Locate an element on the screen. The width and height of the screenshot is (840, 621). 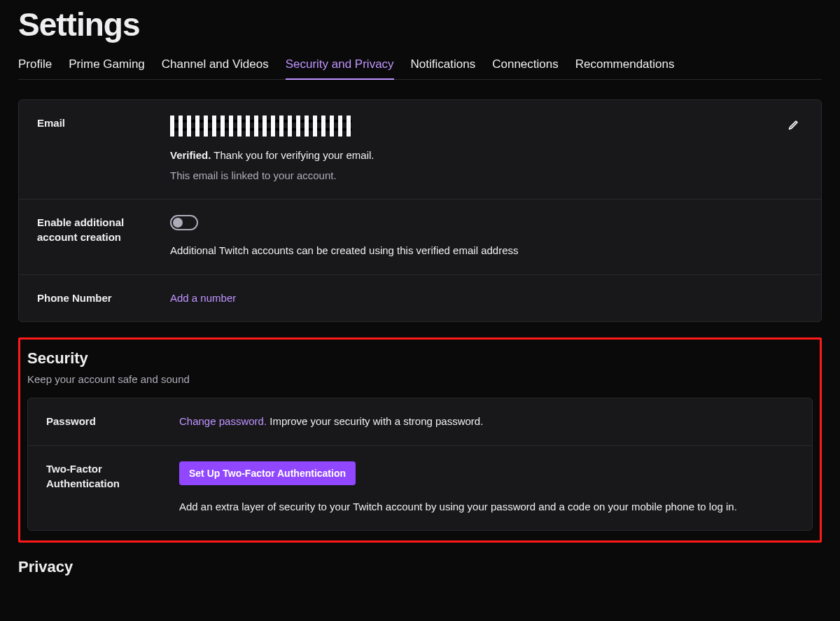
enable-additional-toggle is located at coordinates (184, 223).